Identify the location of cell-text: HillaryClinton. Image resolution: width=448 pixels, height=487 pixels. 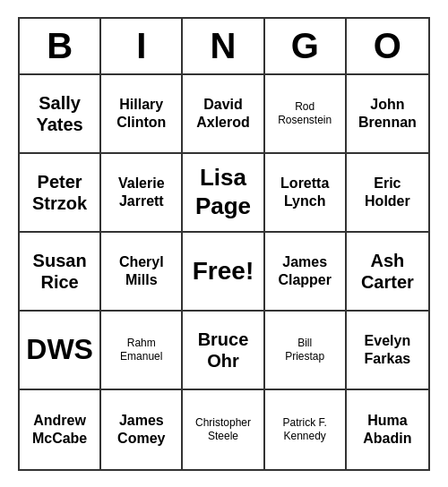
(142, 113).